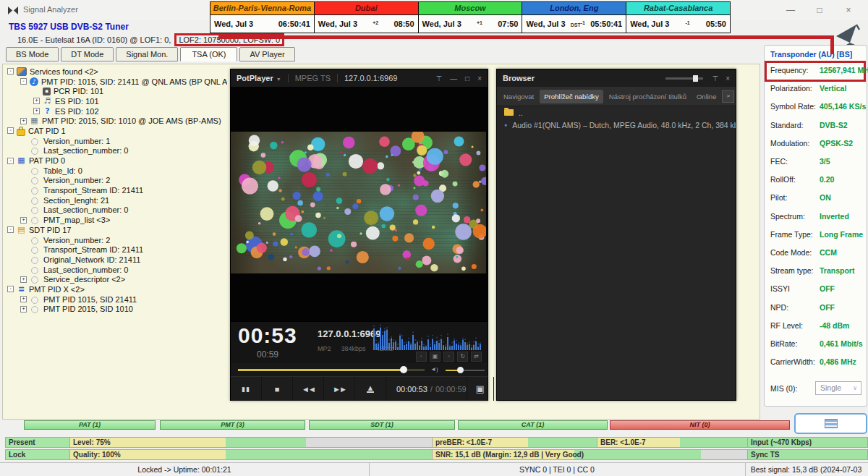  What do you see at coordinates (116, 230) in the screenshot?
I see `tree-item: -▤SDT PID 17` at bounding box center [116, 230].